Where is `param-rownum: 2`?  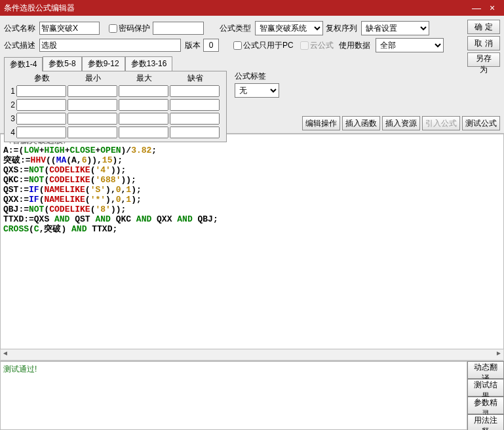 param-rownum: 2 is located at coordinates (12, 105).